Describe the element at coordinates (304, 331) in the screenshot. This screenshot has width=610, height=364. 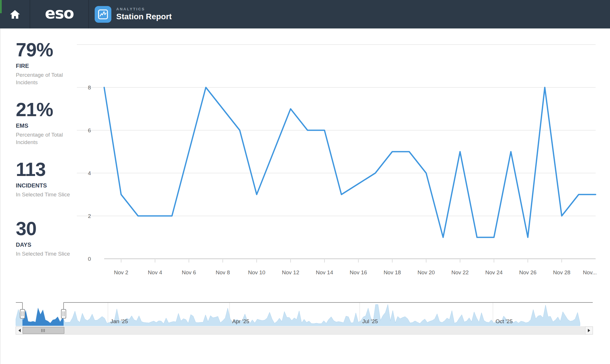
I see `navigator-scrollbar-track` at that location.